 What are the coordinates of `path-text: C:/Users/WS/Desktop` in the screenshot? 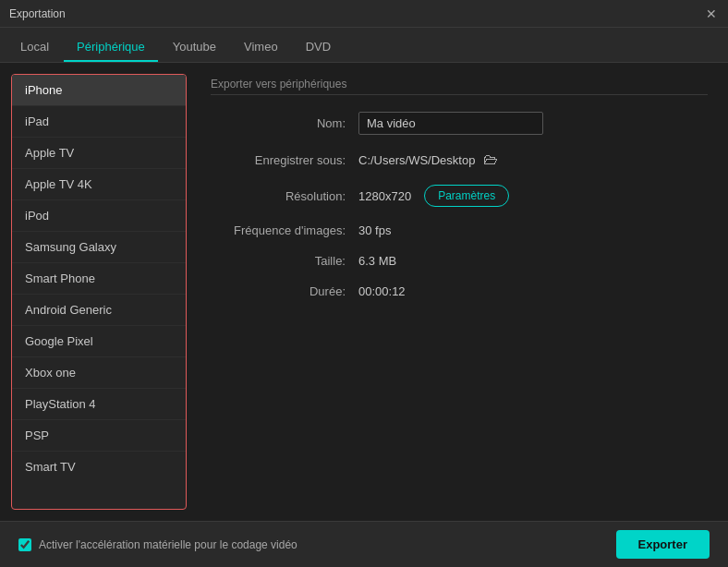 It's located at (417, 161).